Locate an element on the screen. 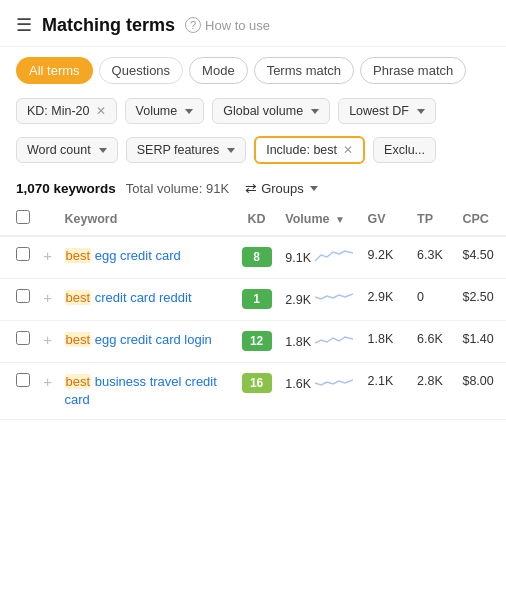  kd-filter-label: KD: Min-20 is located at coordinates (58, 111).